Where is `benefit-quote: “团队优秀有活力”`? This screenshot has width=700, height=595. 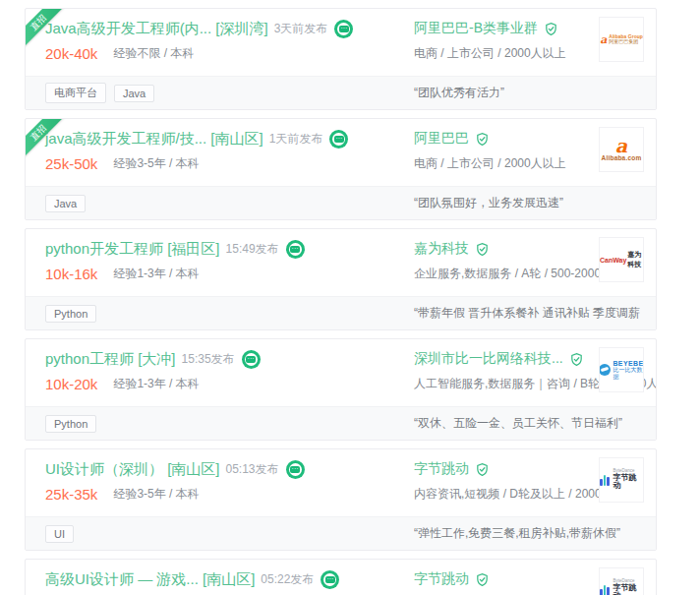 benefit-quote: “团队优秀有活力” is located at coordinates (459, 92).